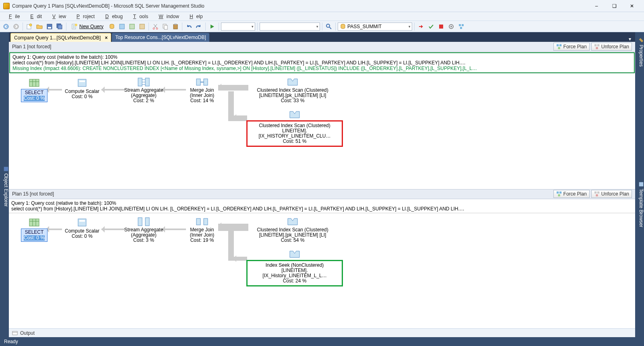 The image size is (644, 346). What do you see at coordinates (132, 27) in the screenshot?
I see `dmx-query-icon` at bounding box center [132, 27].